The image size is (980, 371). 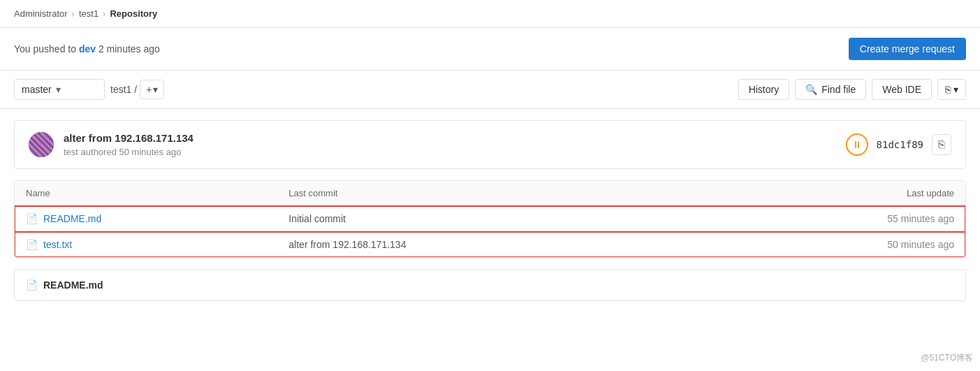 I want to click on clone-chevron-icon: ▾, so click(x=956, y=89).